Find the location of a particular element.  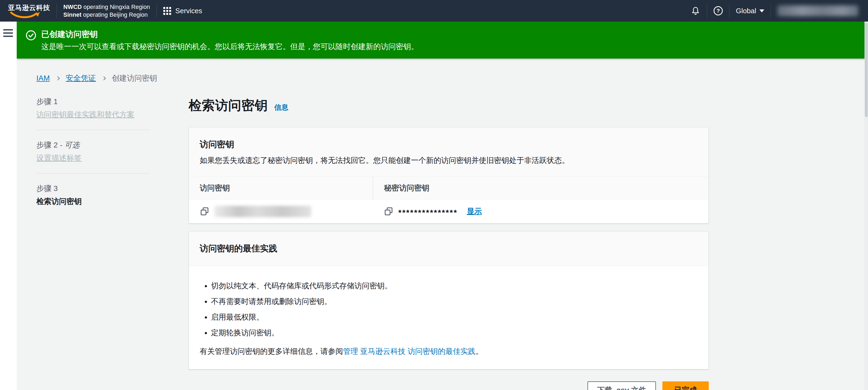

step-divider is located at coordinates (93, 173).